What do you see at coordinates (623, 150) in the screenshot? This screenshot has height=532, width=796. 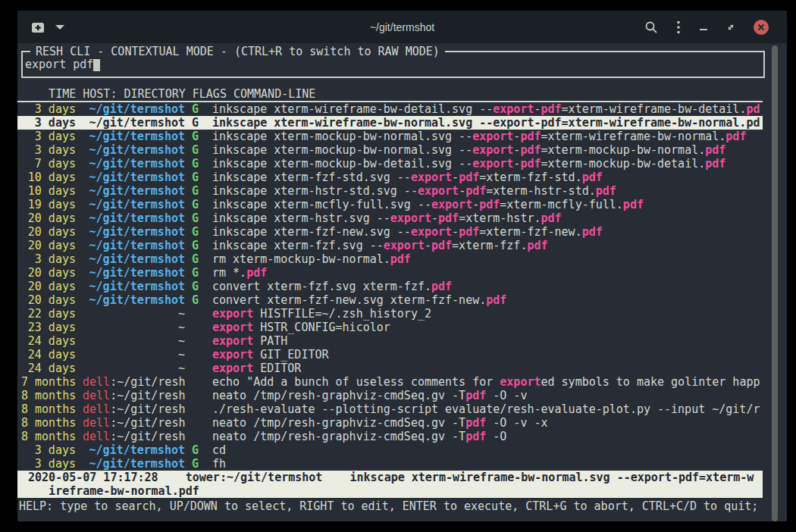 I see `command-text: =xterm-mockup-bw-normal.` at bounding box center [623, 150].